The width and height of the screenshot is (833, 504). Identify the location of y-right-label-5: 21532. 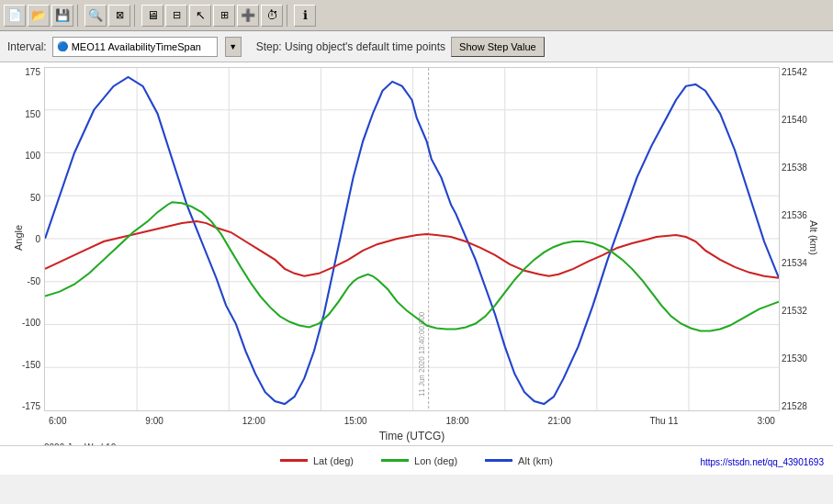
(794, 310).